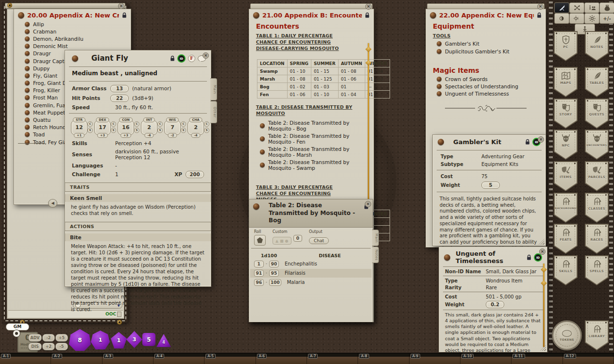  I want to click on gamblers-kit-titlebar: Gambler's Kit ID, so click(489, 142).